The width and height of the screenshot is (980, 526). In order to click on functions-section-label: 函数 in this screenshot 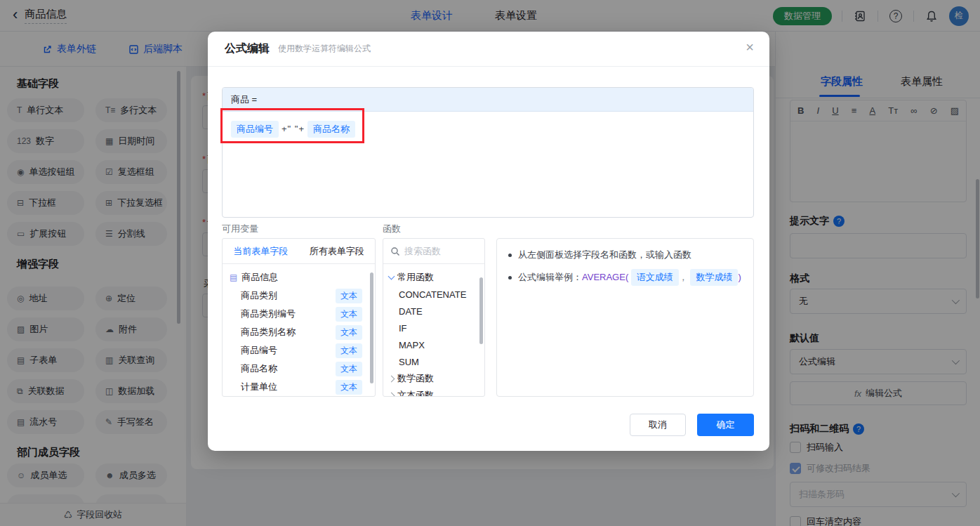, I will do `click(392, 229)`.